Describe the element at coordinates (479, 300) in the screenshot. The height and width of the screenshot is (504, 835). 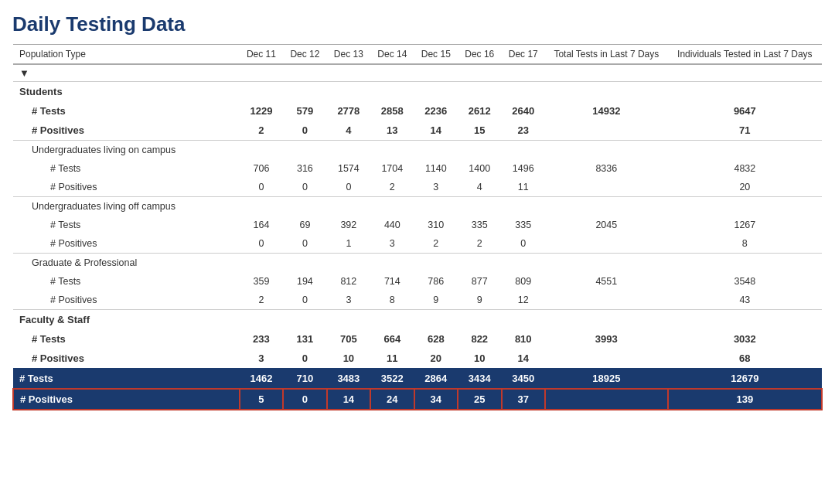
I see `table-cell: 9` at that location.